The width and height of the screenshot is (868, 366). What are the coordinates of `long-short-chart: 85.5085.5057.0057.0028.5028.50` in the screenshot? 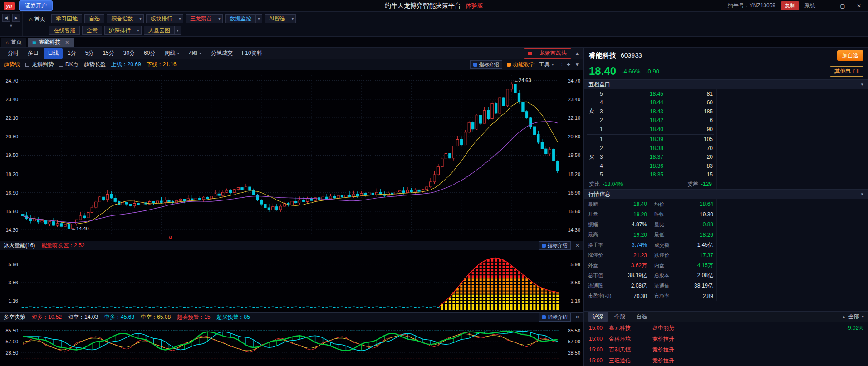 It's located at (291, 344).